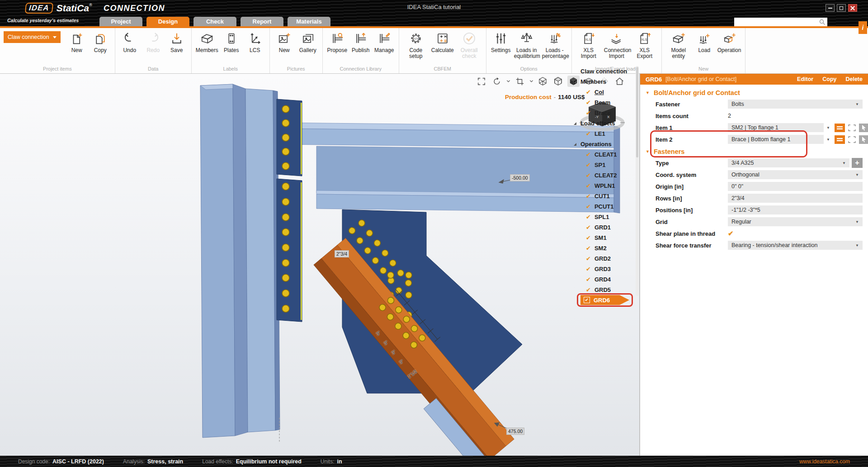 The image size is (868, 467). Describe the element at coordinates (795, 245) in the screenshot. I see `shear-transfer-select: Bearing - tension/shear interaction▼` at that location.